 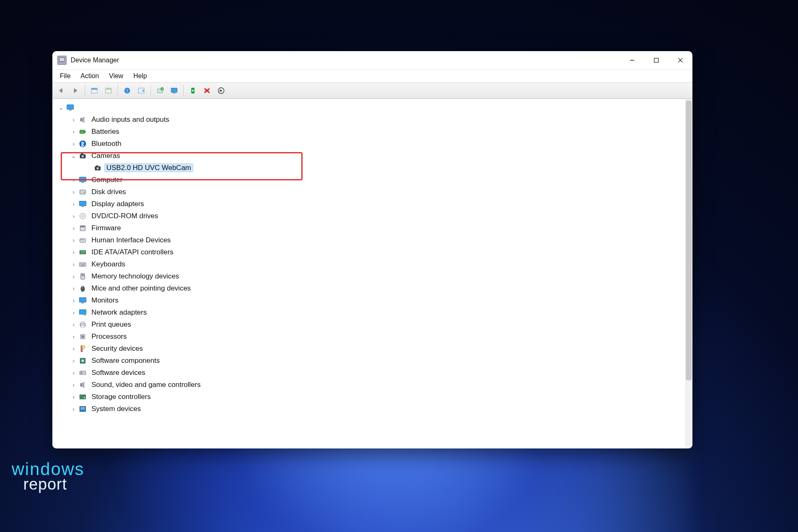 What do you see at coordinates (632, 60) in the screenshot?
I see `minimize-button` at bounding box center [632, 60].